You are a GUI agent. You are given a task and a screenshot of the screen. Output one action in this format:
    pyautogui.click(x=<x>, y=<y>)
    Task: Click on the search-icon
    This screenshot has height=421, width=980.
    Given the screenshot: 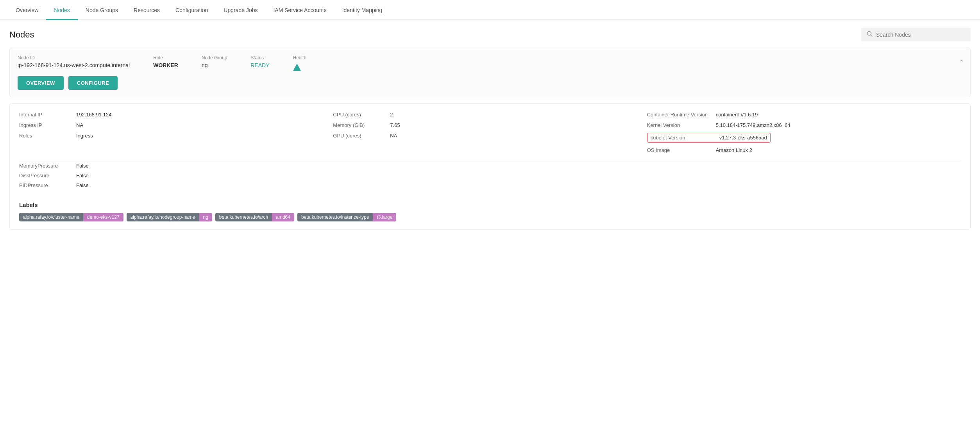 What is the action you would take?
    pyautogui.click(x=870, y=34)
    